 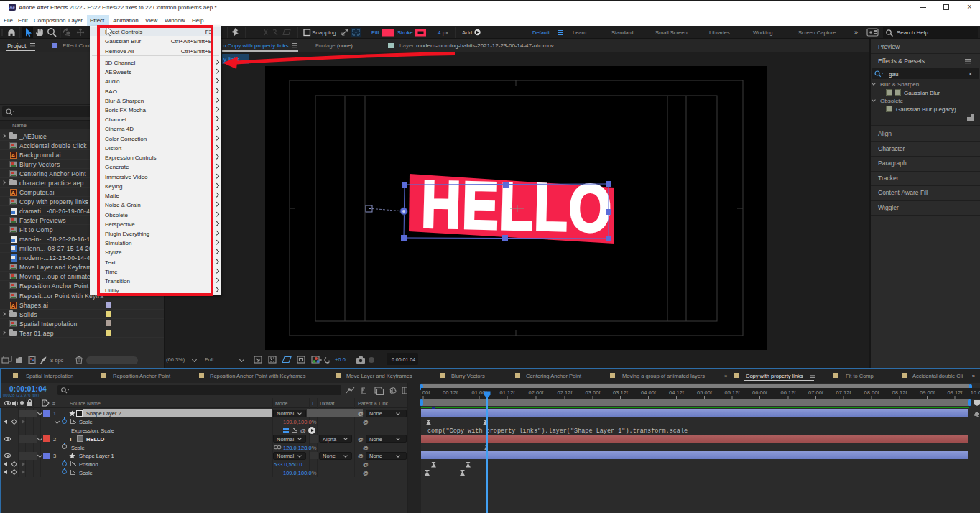 I want to click on svg-text: 02:12f, so click(x=565, y=392).